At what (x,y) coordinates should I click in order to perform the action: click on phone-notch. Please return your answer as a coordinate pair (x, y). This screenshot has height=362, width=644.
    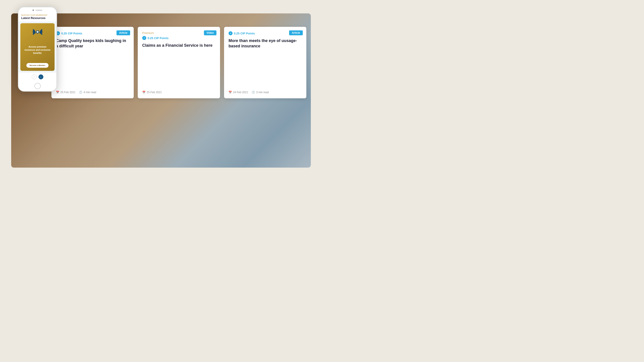
    Looking at the image, I should click on (38, 10).